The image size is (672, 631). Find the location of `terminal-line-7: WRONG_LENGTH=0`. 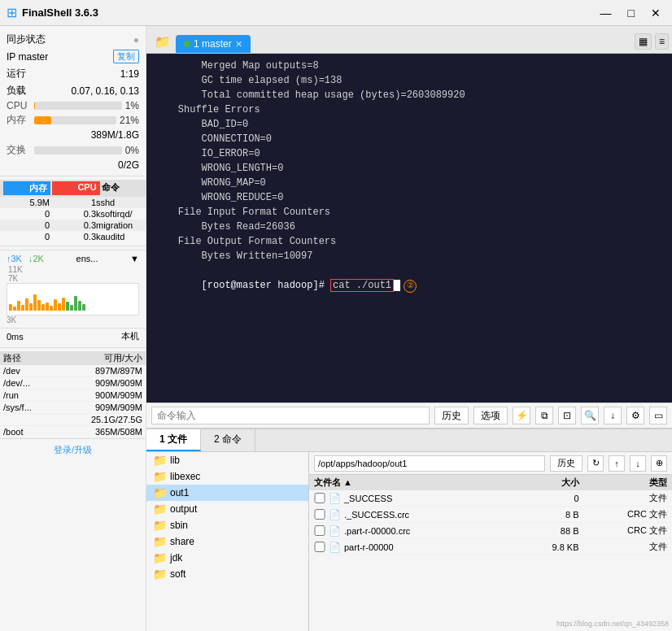

terminal-line-7: WRONG_LENGTH=0 is located at coordinates (409, 168).